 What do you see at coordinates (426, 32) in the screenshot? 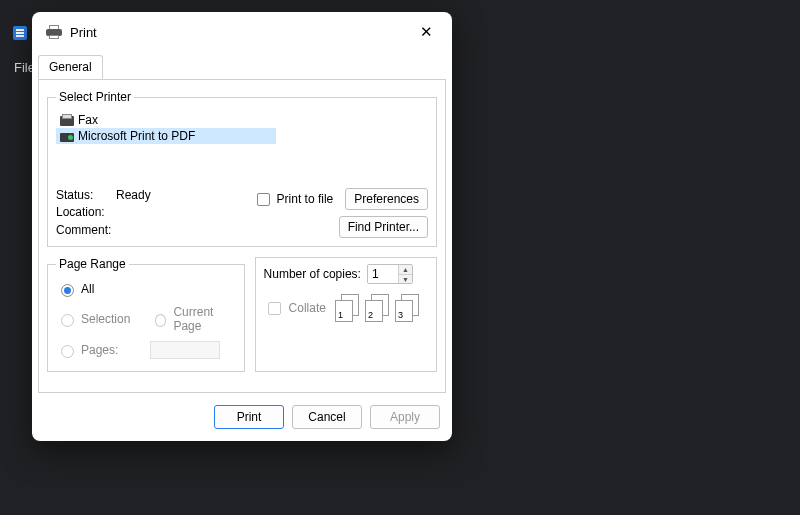
I see `close-button: ✕` at bounding box center [426, 32].